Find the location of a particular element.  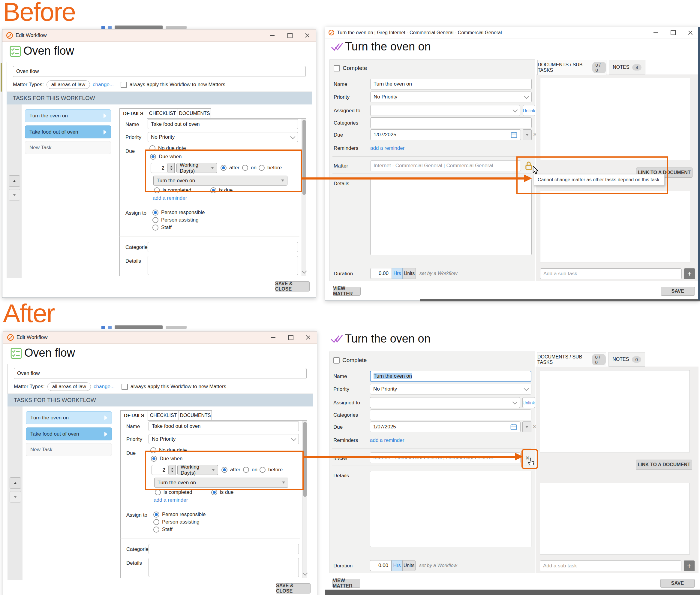

task-name-input-focused: Turn the oven on is located at coordinates (450, 376).